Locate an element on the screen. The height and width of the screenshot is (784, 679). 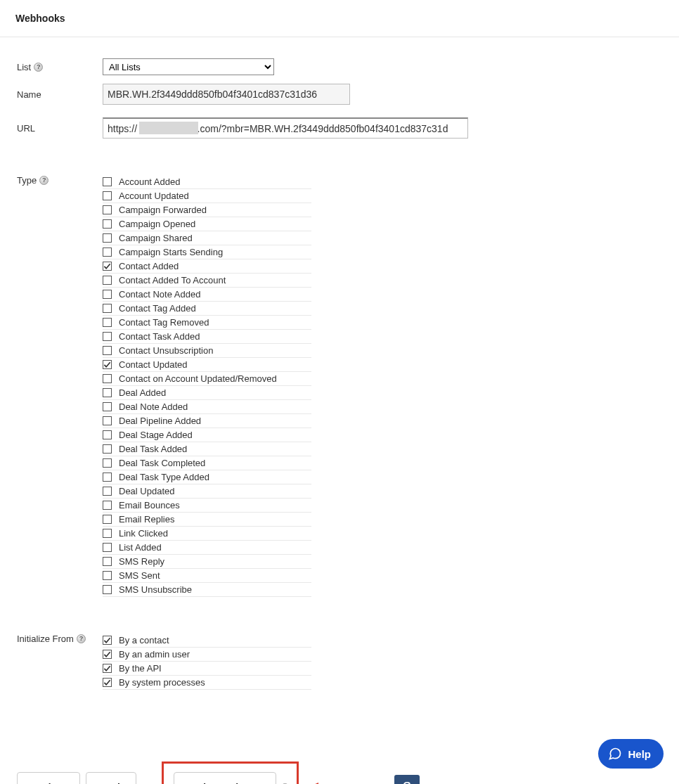
type-option-label: Contact Added To Account is located at coordinates (172, 280).